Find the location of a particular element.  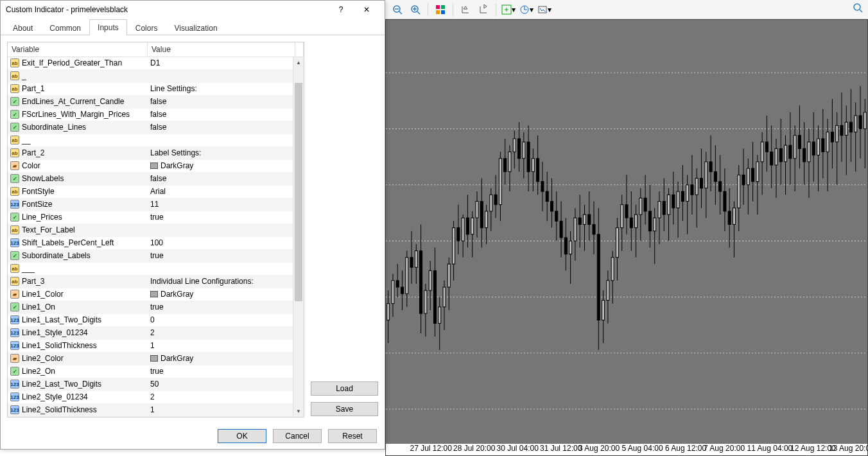

input-row: 123FontSize11 is located at coordinates (150, 205).